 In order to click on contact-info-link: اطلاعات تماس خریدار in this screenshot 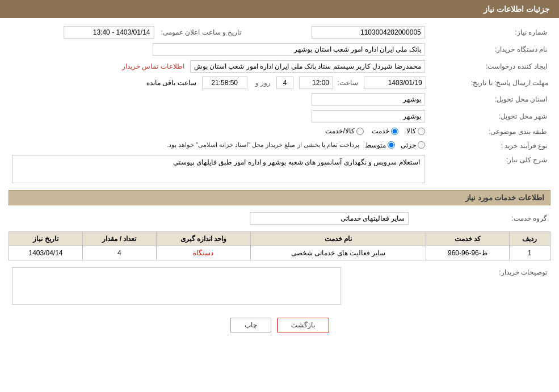, I will do `click(153, 66)`.